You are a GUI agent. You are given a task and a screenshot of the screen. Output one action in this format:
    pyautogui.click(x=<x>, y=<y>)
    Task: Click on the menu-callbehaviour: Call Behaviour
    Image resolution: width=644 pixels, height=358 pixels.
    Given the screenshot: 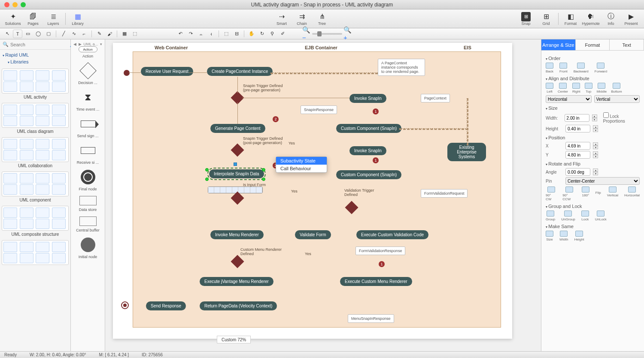 What is the action you would take?
    pyautogui.click(x=301, y=168)
    